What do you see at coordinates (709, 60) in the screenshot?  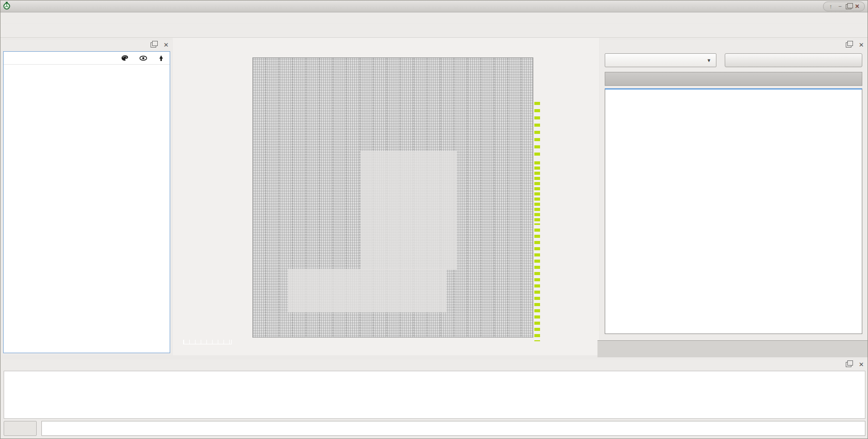 I see `chevron-down-icon: ▼` at bounding box center [709, 60].